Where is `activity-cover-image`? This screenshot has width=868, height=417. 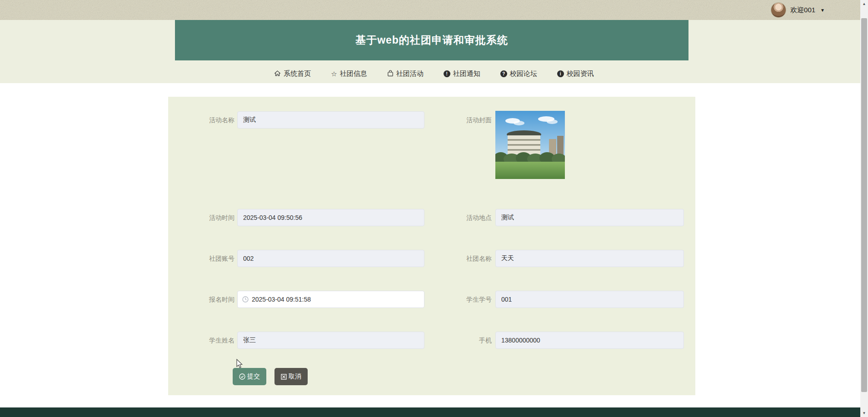 activity-cover-image is located at coordinates (530, 145).